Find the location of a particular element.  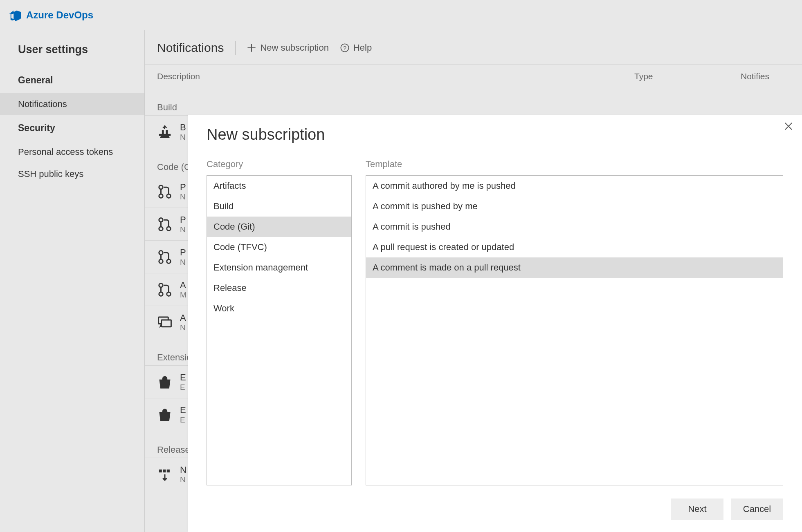

comment-icon is located at coordinates (165, 322).